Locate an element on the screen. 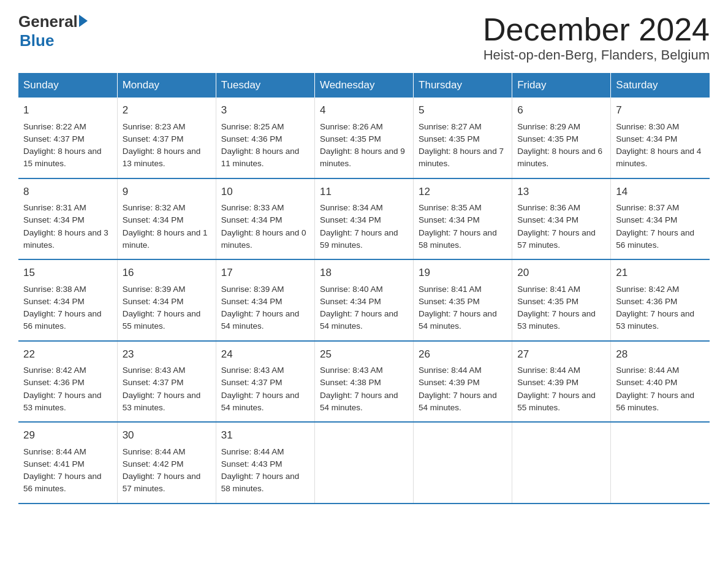 The height and width of the screenshot is (563, 728). day-number: 22 is located at coordinates (67, 354).